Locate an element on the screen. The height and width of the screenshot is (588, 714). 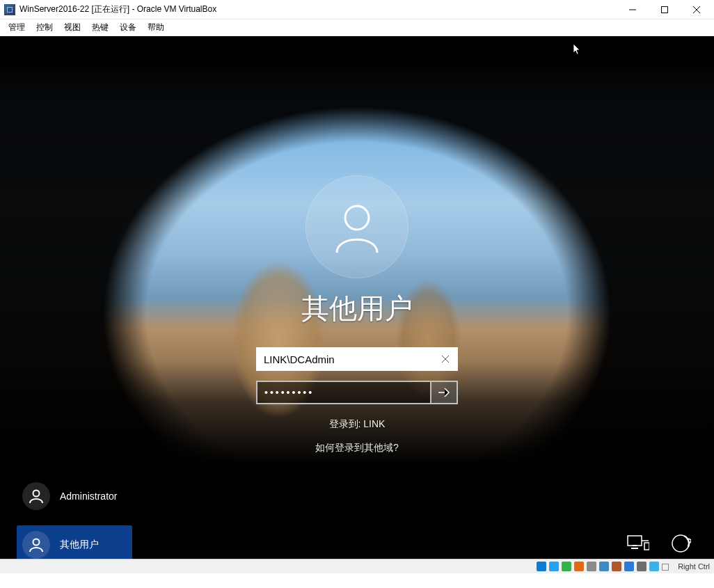
menu-hotkeys: 热键 is located at coordinates (100, 28).